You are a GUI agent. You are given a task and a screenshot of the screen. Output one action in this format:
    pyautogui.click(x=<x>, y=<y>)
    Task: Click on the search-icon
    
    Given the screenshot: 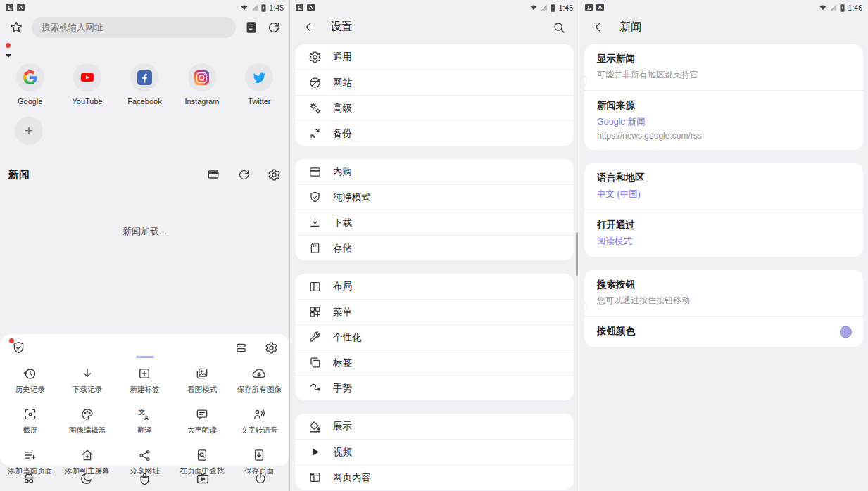 What is the action you would take?
    pyautogui.click(x=559, y=27)
    